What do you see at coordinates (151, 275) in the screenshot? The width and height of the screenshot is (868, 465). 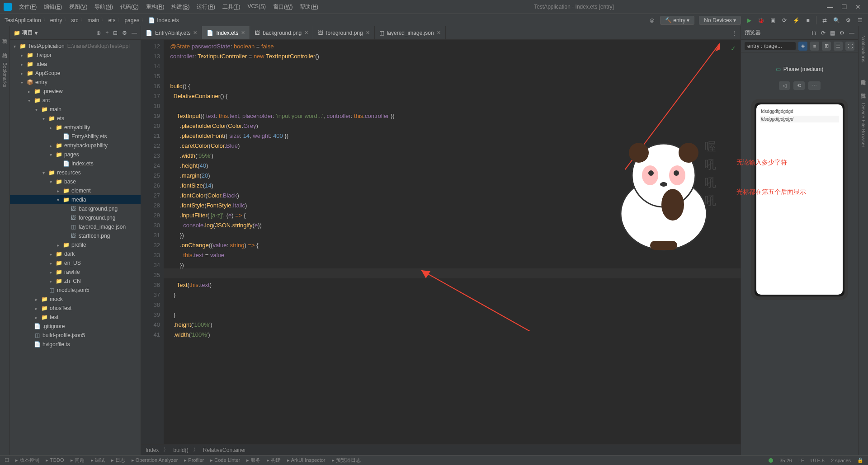 I see `line-number: 35` at bounding box center [151, 275].